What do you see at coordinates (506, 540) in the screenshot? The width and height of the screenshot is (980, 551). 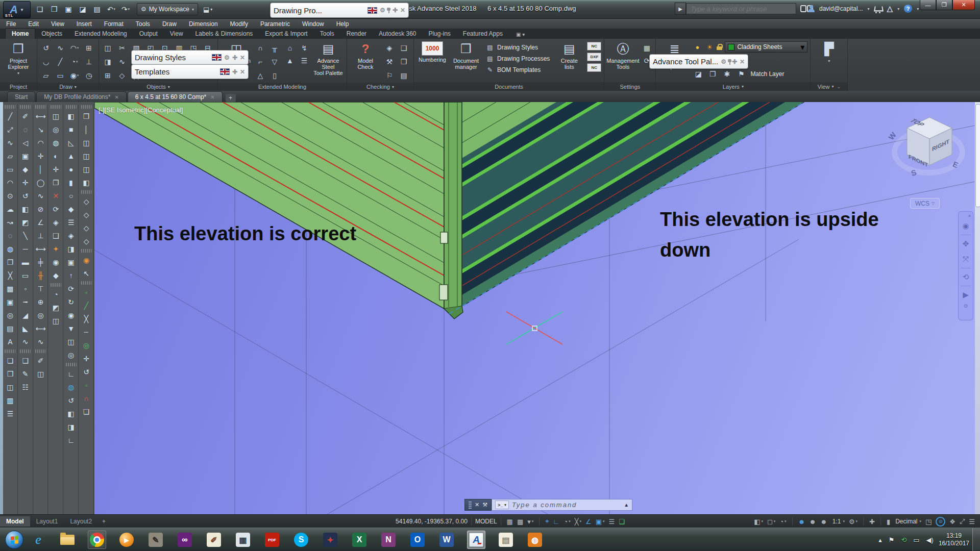 I see `taskbar-notepad: ▤` at bounding box center [506, 540].